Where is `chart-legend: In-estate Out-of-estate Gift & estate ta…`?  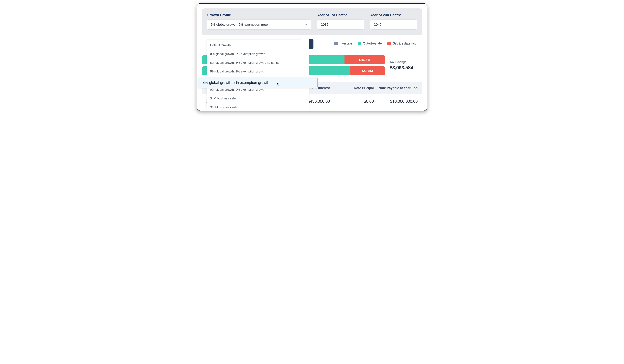 chart-legend: In-estate Out-of-estate Gift & estate ta… is located at coordinates (375, 44).